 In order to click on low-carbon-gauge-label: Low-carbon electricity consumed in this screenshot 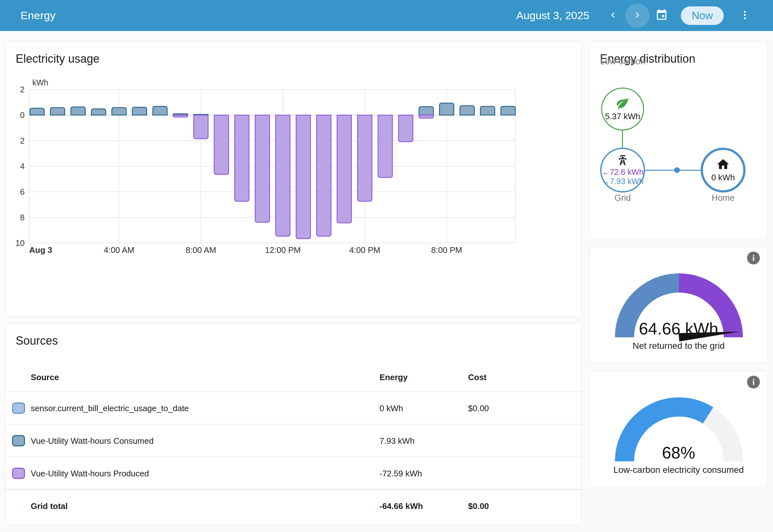, I will do `click(679, 470)`.